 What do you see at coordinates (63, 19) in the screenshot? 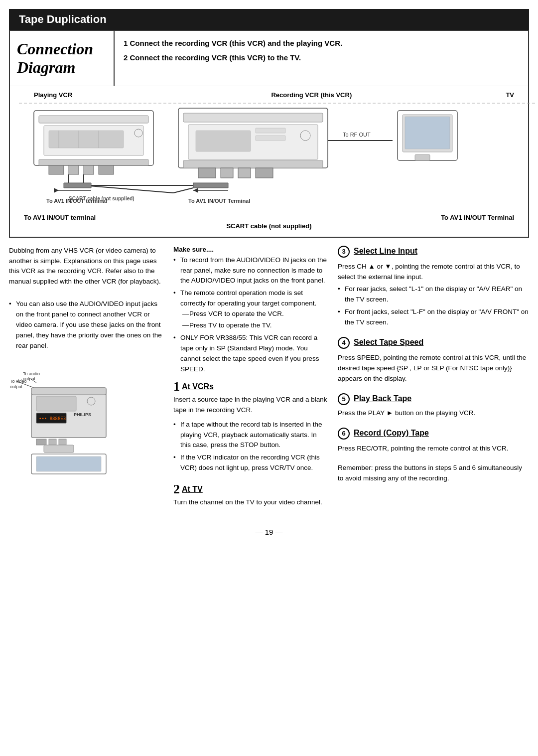
I see `header-title: Tape Duplication` at bounding box center [63, 19].